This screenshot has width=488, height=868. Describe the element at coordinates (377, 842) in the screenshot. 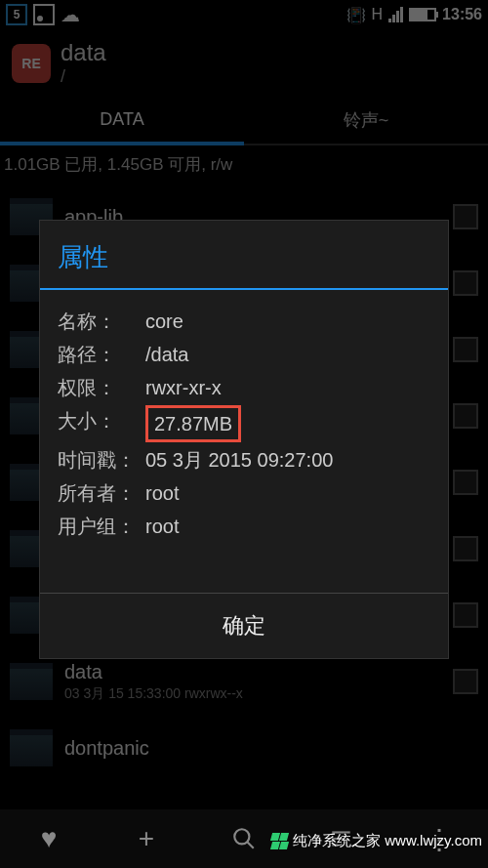

I see `watermark: 纯净系统之家 www.lwjzy.com` at that location.